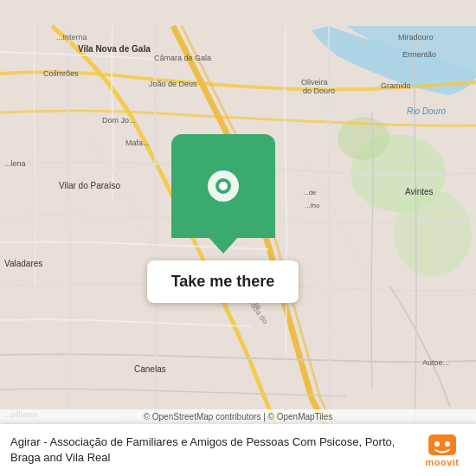 The height and width of the screenshot is (476, 476). What do you see at coordinates (396, 86) in the screenshot?
I see `svg-text: Gramido` at bounding box center [396, 86].